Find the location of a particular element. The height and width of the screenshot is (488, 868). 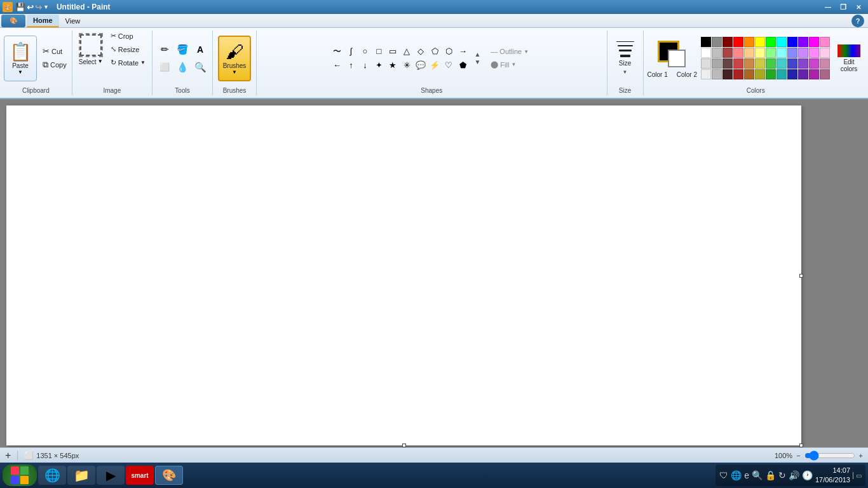

taskbar-ie-button: 🌐 is located at coordinates (52, 475).